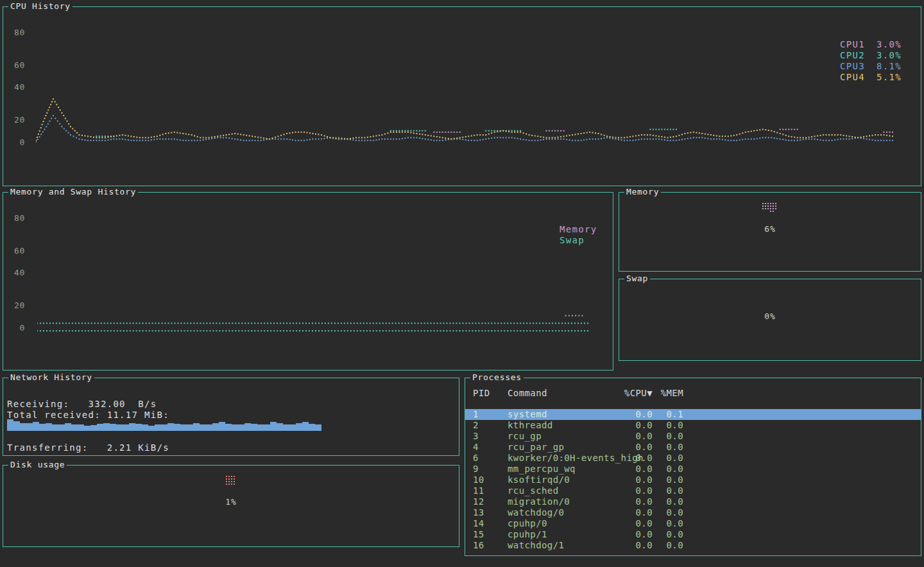 The height and width of the screenshot is (567, 924). Describe the element at coordinates (693, 480) in the screenshot. I see `process-row: 10ksoftirqd/00.00.0` at that location.